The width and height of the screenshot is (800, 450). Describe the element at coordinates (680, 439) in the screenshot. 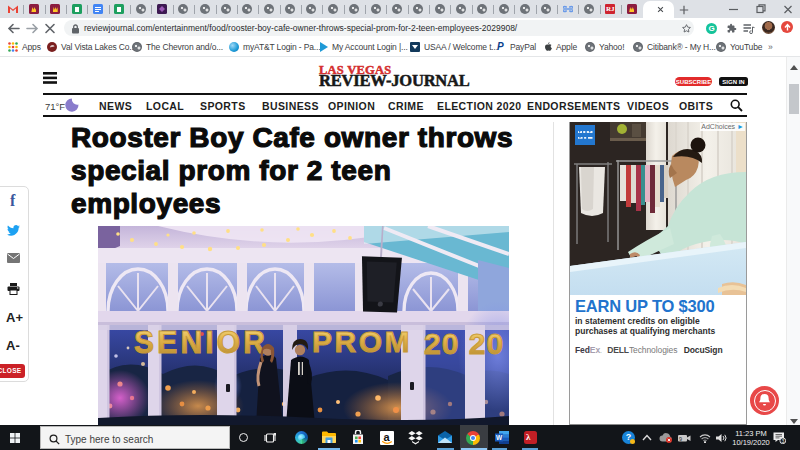

I see `svg-text: 9` at that location.